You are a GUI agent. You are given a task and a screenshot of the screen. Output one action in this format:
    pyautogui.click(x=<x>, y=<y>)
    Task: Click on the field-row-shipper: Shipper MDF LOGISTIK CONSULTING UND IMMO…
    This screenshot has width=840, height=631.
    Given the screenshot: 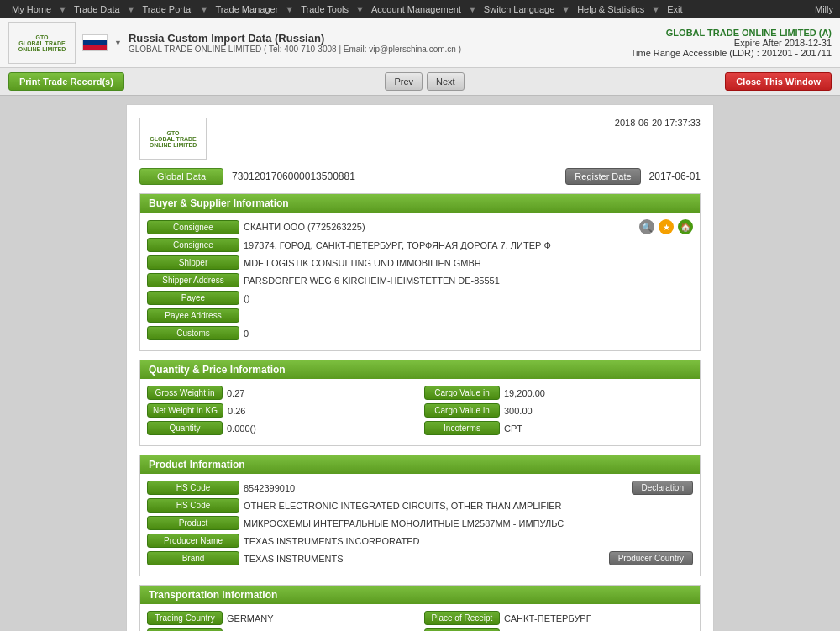 What is the action you would take?
    pyautogui.click(x=420, y=262)
    